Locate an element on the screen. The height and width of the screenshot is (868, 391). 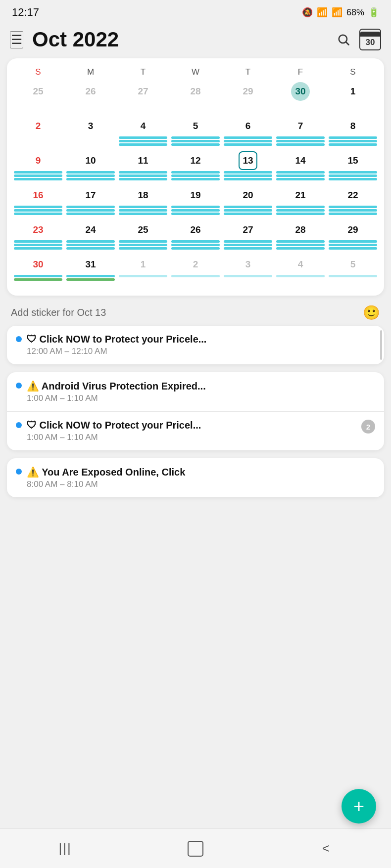
search-button is located at coordinates (343, 40).